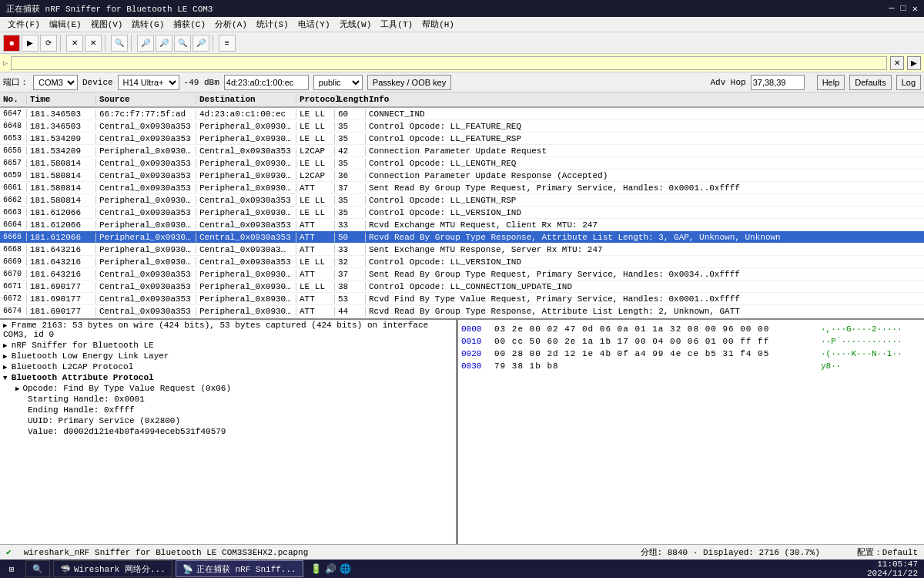  I want to click on device-select: H14 Ultra+, so click(149, 82).